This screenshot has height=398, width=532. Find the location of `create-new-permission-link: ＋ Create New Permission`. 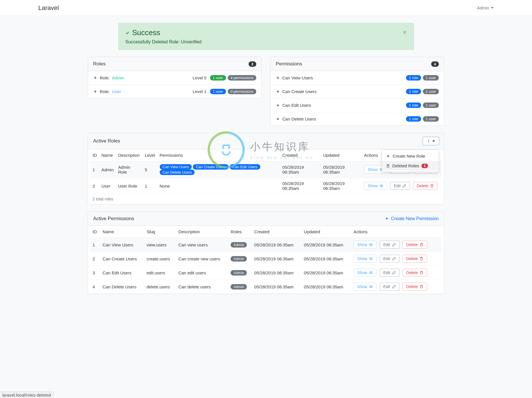

create-new-permission-link: ＋ Create New Permission is located at coordinates (412, 219).